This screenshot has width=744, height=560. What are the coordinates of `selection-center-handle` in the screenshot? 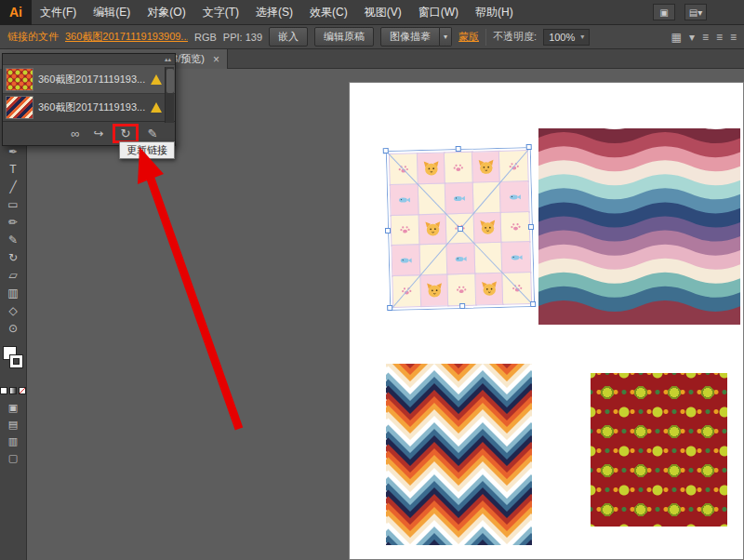 It's located at (460, 229).